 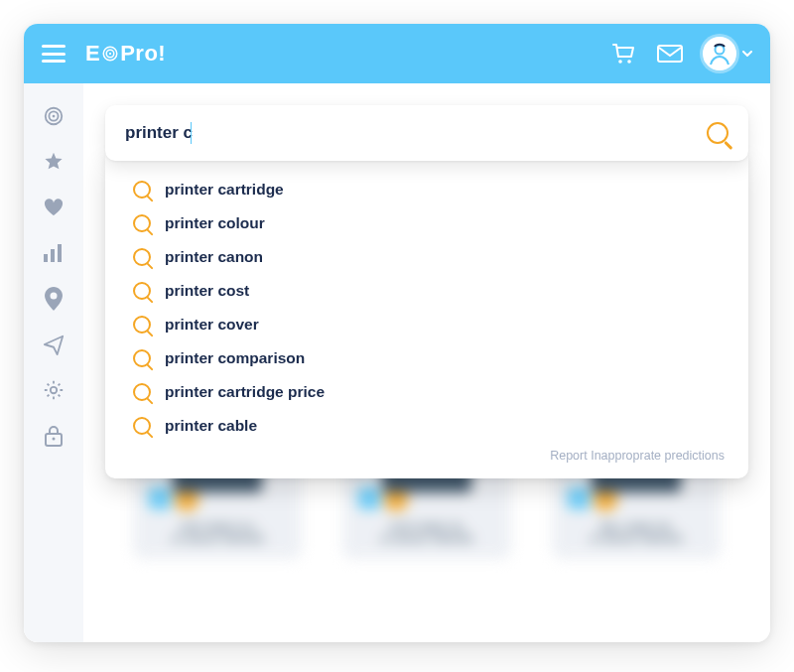 I want to click on brand-logo: E Pro!, so click(x=125, y=54).